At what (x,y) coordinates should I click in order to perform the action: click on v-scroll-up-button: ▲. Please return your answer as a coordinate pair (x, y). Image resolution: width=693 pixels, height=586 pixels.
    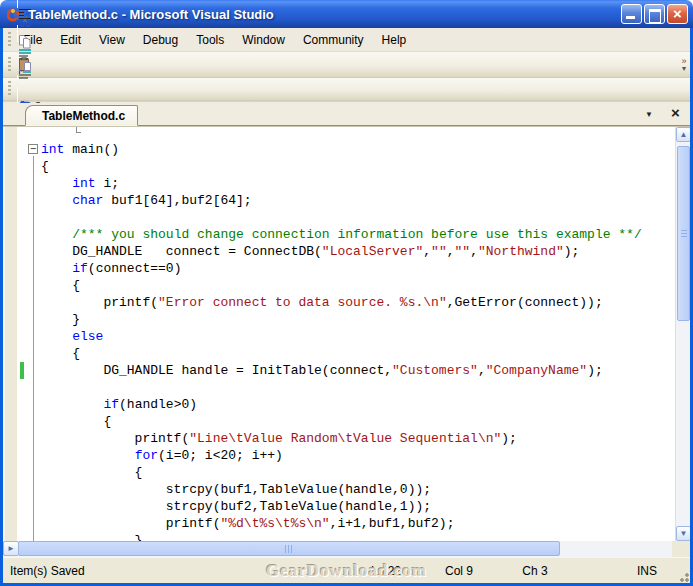
    Looking at the image, I should click on (683, 134).